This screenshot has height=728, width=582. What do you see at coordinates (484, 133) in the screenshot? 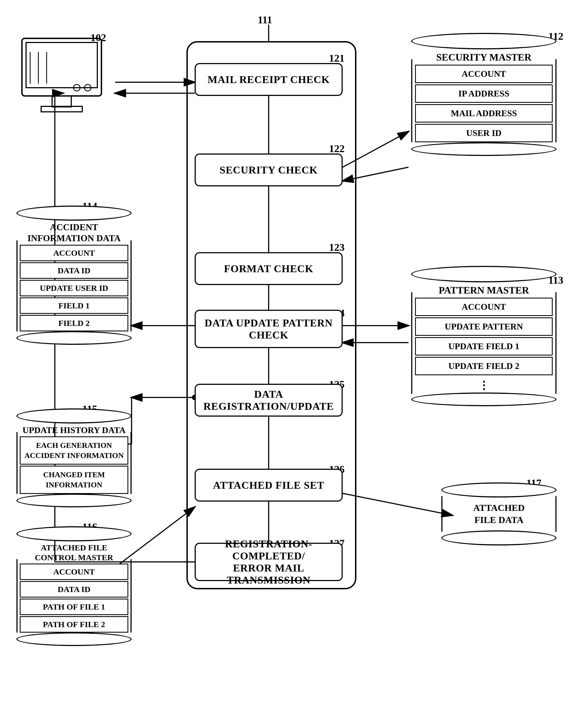
I see `sm-field-userid: USER ID` at bounding box center [484, 133].